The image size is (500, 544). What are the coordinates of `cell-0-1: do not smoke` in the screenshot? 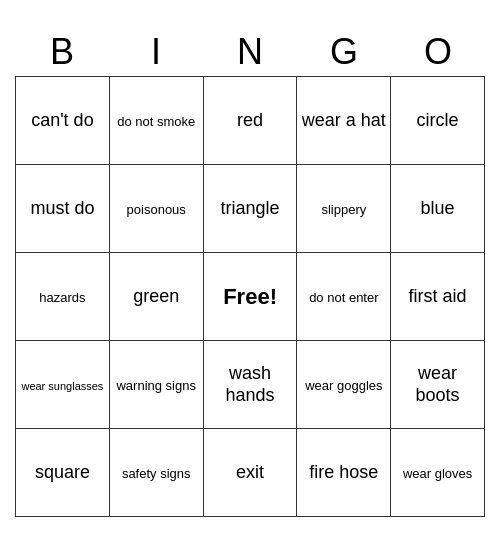 It's located at (156, 121).